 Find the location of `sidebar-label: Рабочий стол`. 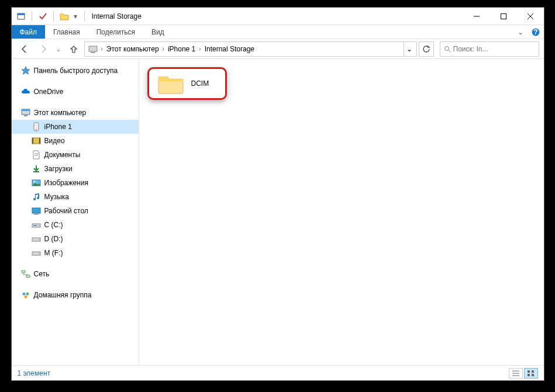

sidebar-label: Рабочий стол is located at coordinates (67, 211).